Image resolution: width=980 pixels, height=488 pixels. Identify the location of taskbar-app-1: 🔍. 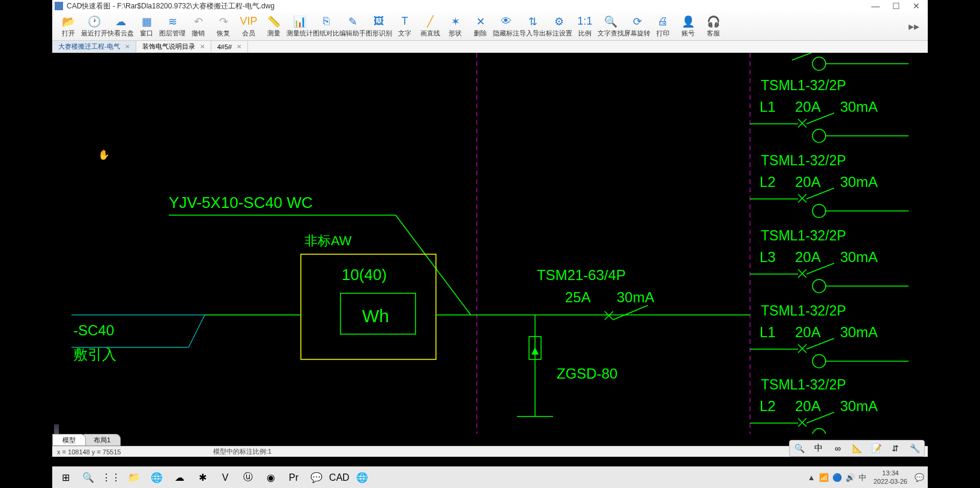
(88, 478).